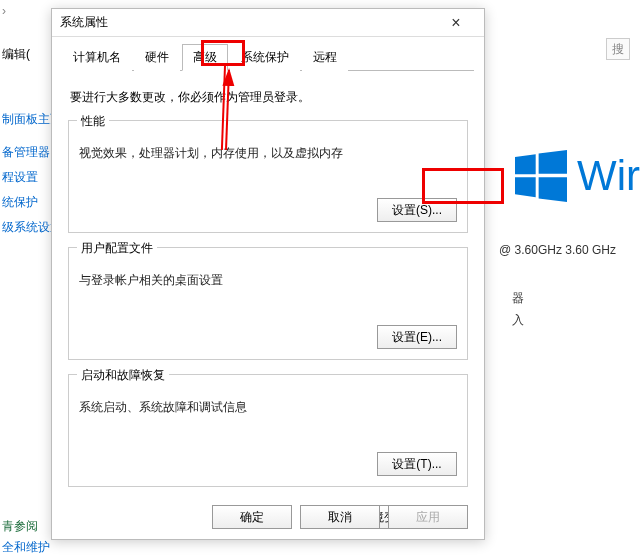 Image resolution: width=640 pixels, height=560 pixels. Describe the element at coordinates (25, 11) in the screenshot. I see `chevron-icon: ›` at that location.